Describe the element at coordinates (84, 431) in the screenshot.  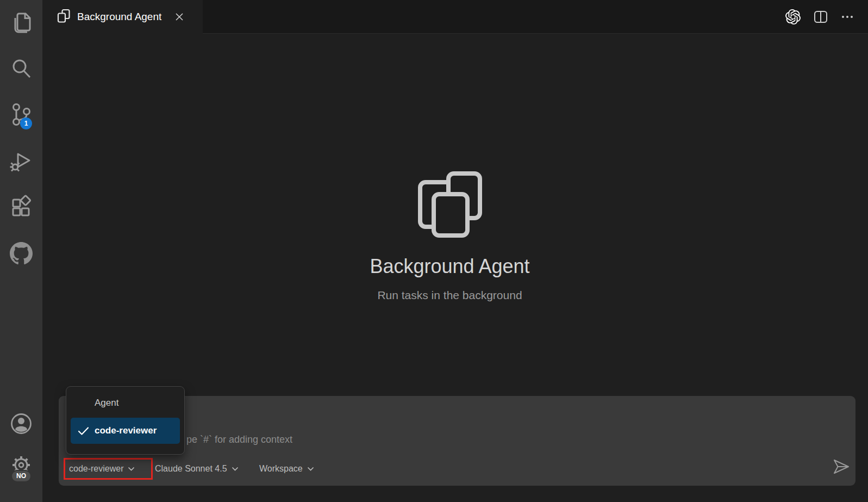
I see `check-icon` at that location.